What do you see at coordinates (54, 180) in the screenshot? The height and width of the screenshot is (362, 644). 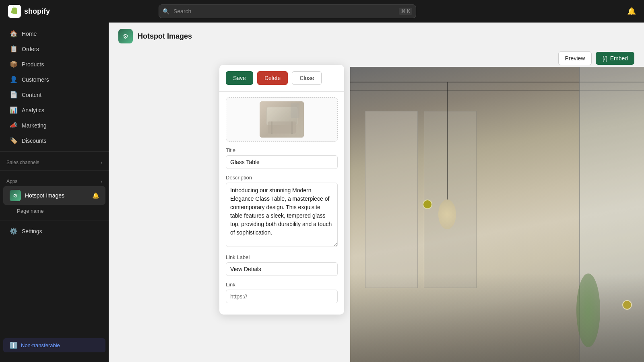 I see `apps-section: Apps ›` at bounding box center [54, 180].